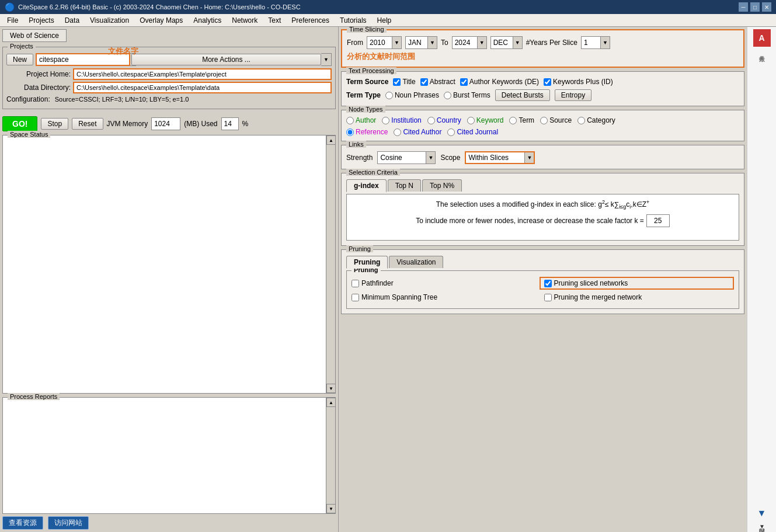  Describe the element at coordinates (331, 402) in the screenshot. I see `pr-scroll-up-btn: ▲` at that location.